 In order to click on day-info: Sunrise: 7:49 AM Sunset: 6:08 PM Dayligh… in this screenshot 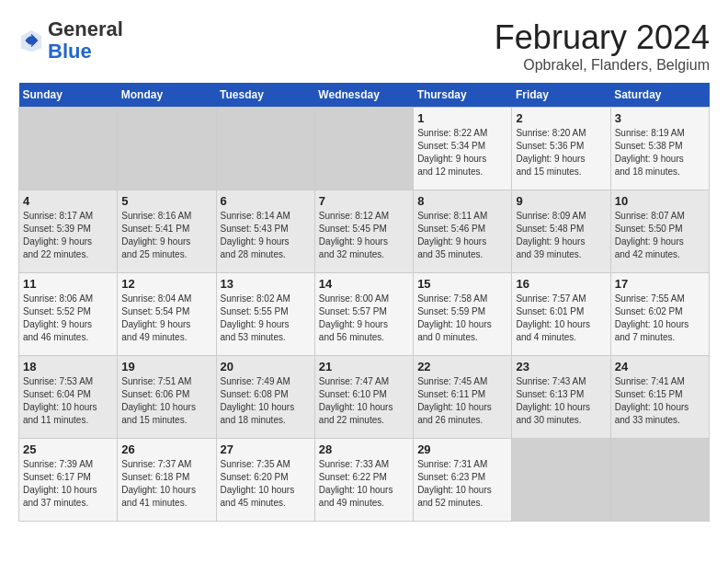, I will do `click(266, 401)`.